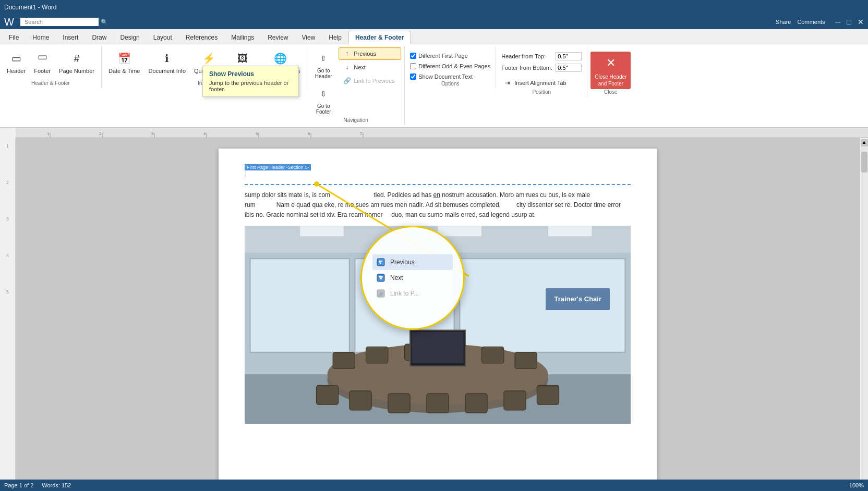 The width and height of the screenshot is (868, 491). What do you see at coordinates (450, 77) in the screenshot?
I see `show-document-text-checkbox: Show Document Text` at bounding box center [450, 77].